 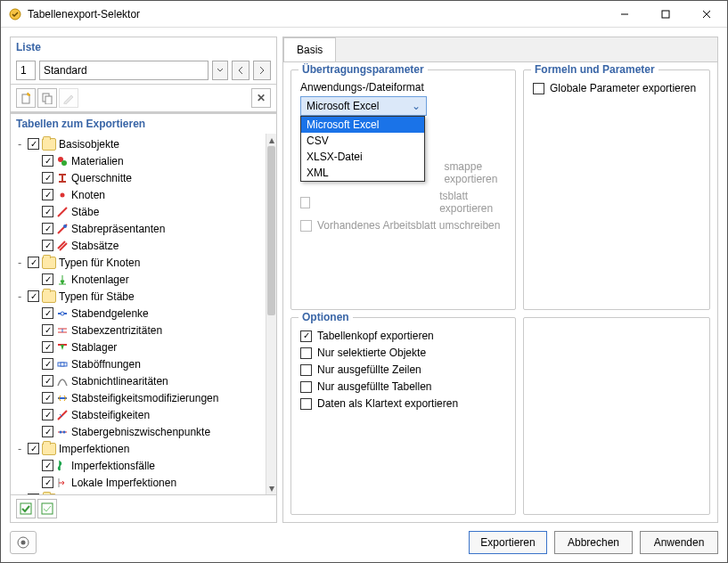 What do you see at coordinates (403, 336) in the screenshot?
I see `chk-table-header: Tabellenkopf exportieren` at bounding box center [403, 336].